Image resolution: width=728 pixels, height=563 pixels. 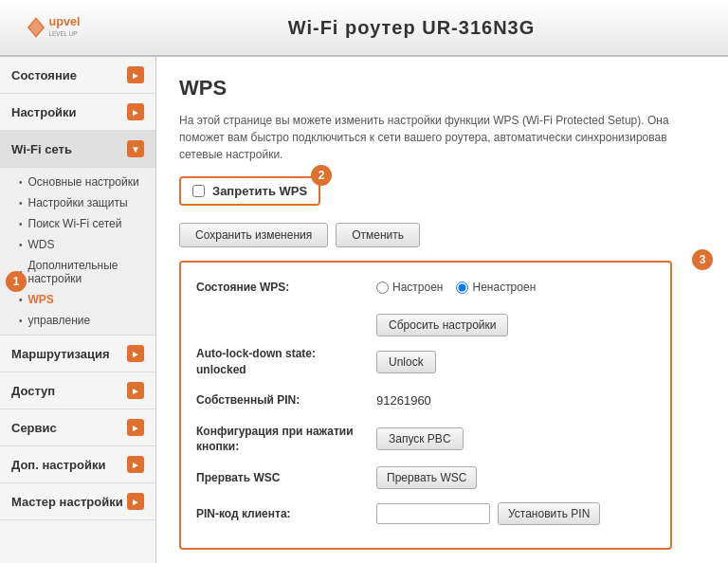 I want to click on sidebar-item-servis: Сервис ►, so click(x=78, y=428).